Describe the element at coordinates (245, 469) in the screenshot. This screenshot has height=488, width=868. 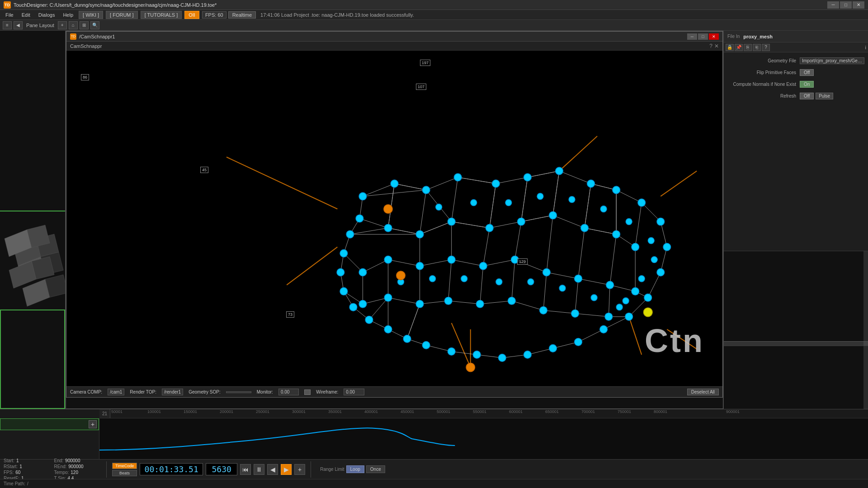
I see `transport-start-btn: ⏮` at that location.